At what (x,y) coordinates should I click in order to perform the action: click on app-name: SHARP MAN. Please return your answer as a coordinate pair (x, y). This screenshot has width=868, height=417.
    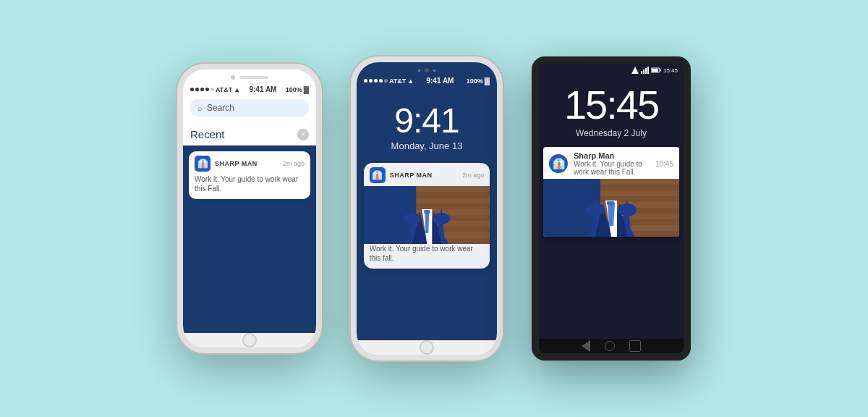
    Looking at the image, I should click on (247, 164).